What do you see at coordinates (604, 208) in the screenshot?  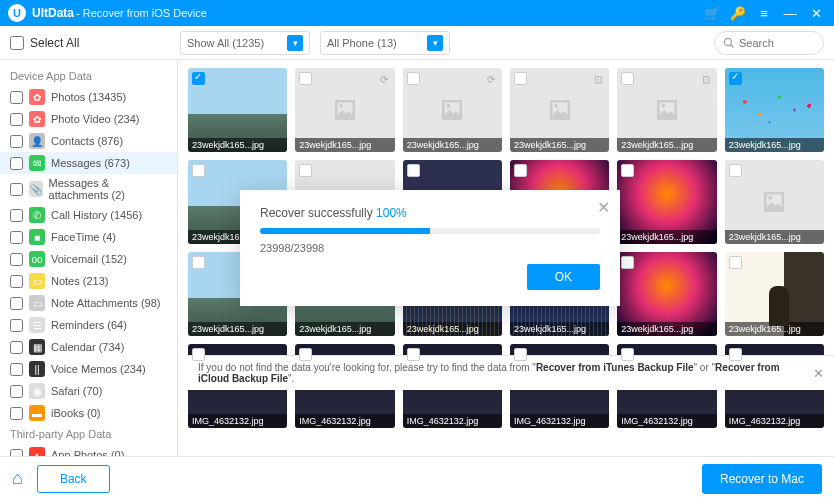 I see `dialog-close-icon: ✕` at bounding box center [604, 208].